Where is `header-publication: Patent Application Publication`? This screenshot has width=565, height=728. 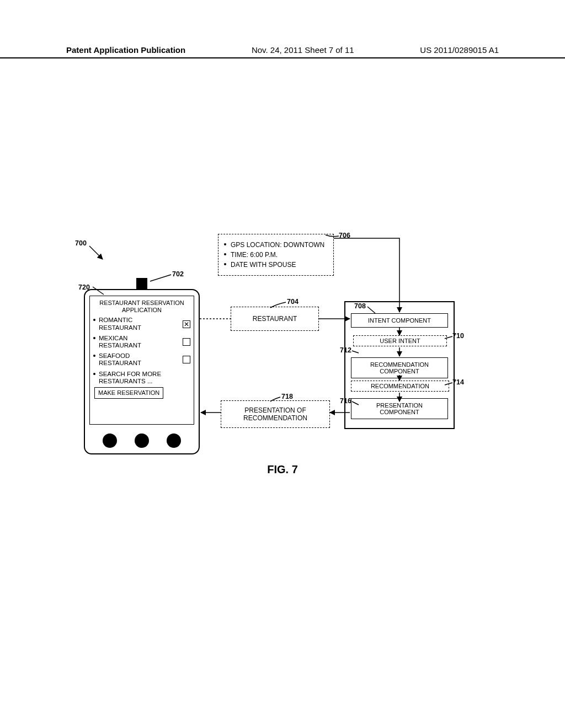 header-publication: Patent Application Publication is located at coordinates (126, 50).